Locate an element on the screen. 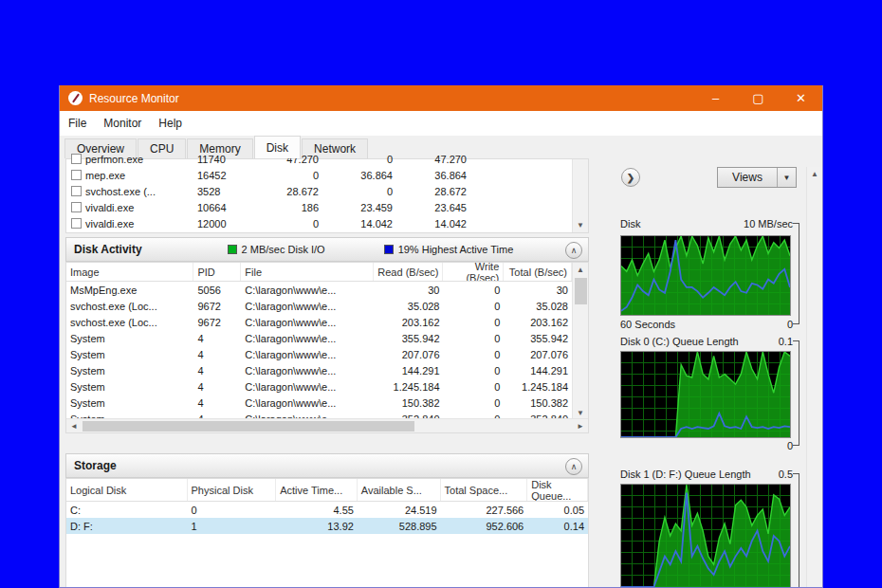  process-row: vivaldi.exe 10664 186 23.459 23.645 is located at coordinates (319, 207).